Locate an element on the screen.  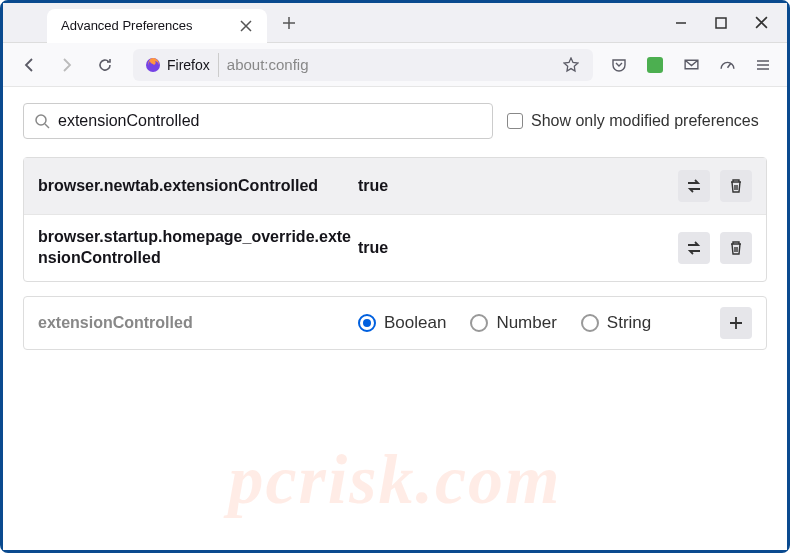
close-window-button is located at coordinates (761, 23).